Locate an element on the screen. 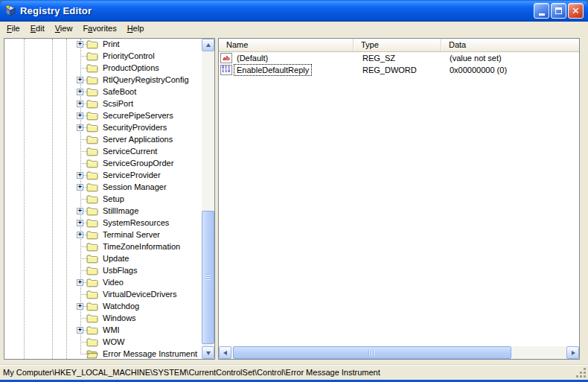 The image size is (588, 382). tree-item: ProductOptions is located at coordinates (103, 69).